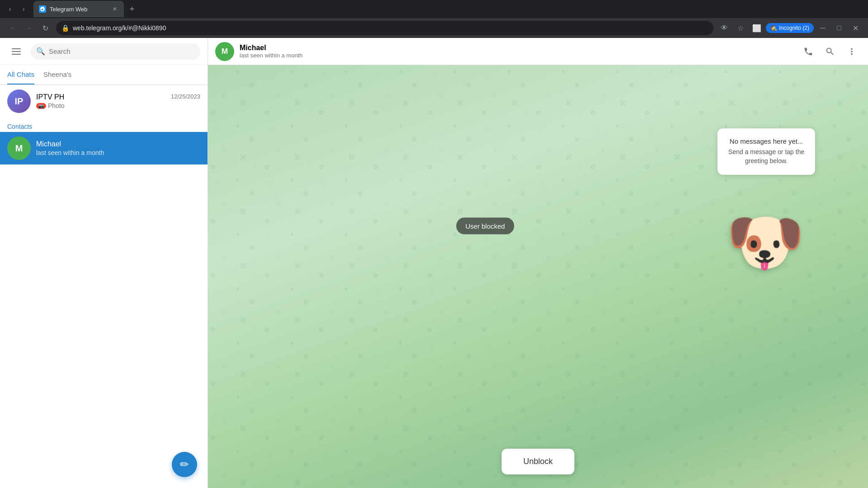  What do you see at coordinates (122, 52) in the screenshot?
I see `search-input` at bounding box center [122, 52].